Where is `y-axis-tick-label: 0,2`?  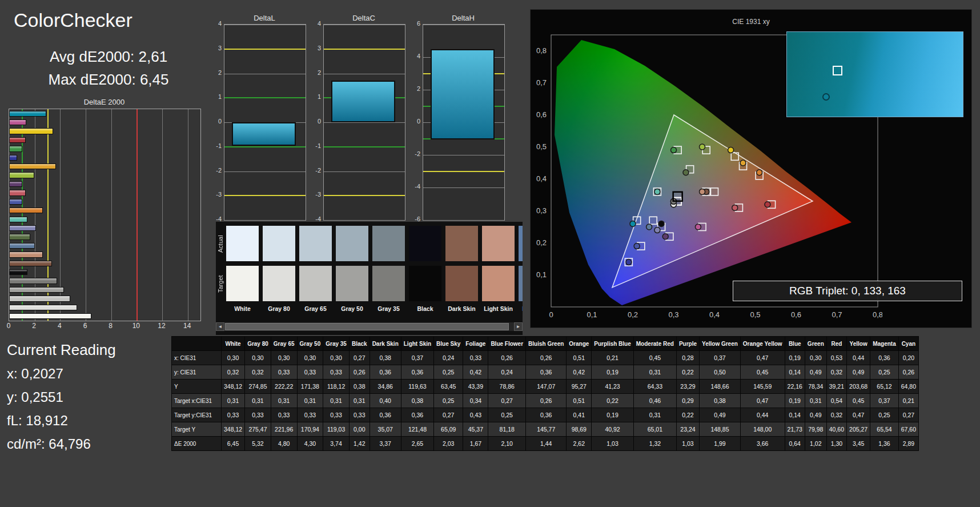 y-axis-tick-label: 0,2 is located at coordinates (541, 242).